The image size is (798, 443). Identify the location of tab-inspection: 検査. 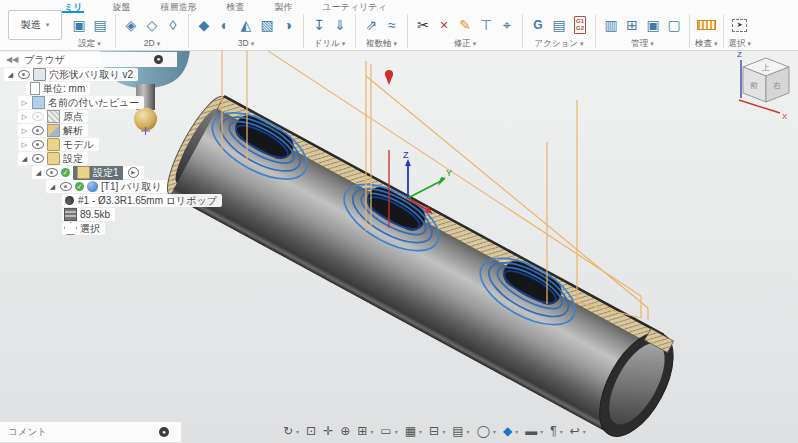
(235, 6).